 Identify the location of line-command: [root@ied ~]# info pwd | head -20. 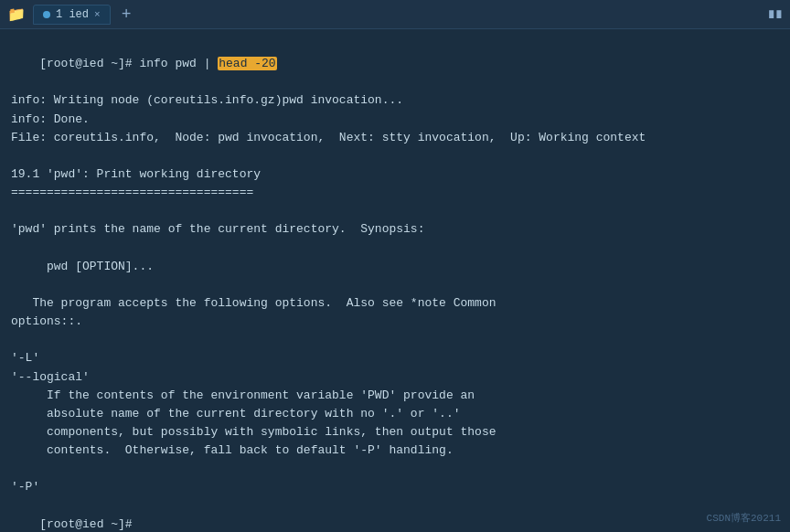
(395, 64).